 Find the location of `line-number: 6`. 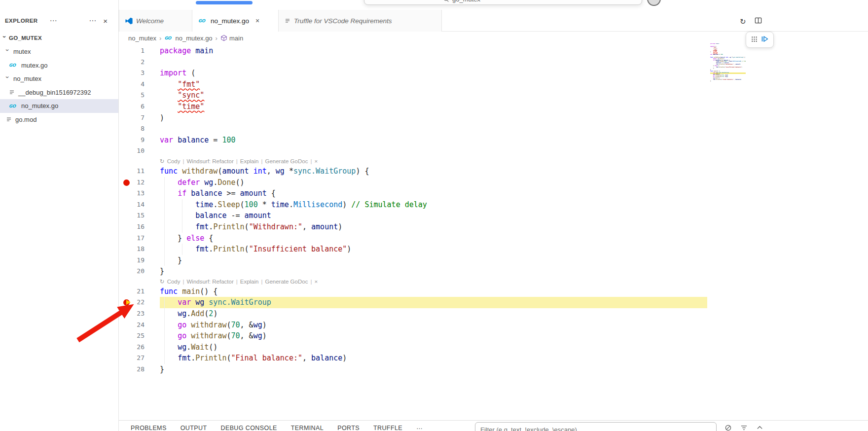

line-number: 6 is located at coordinates (143, 107).